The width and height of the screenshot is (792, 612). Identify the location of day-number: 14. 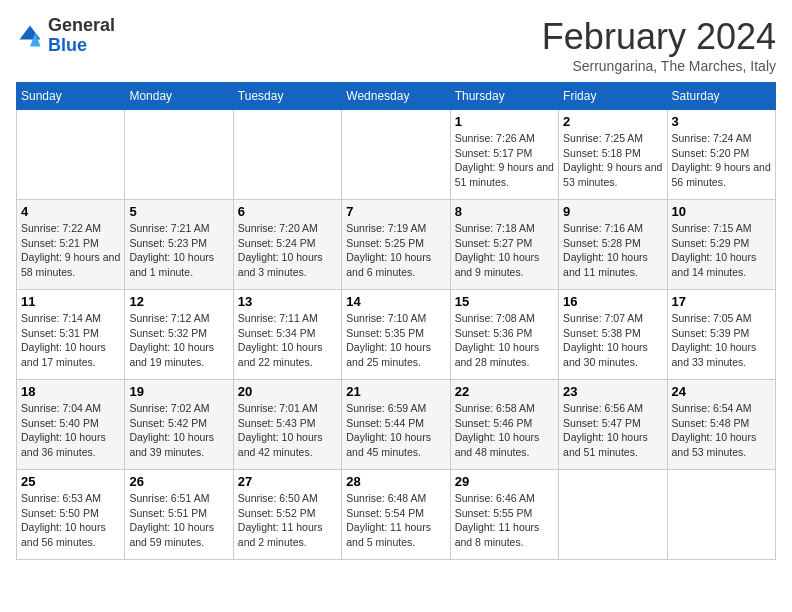
(396, 302).